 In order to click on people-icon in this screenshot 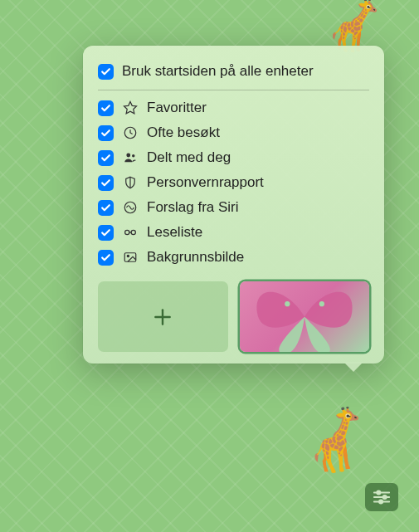, I will do `click(130, 158)`.